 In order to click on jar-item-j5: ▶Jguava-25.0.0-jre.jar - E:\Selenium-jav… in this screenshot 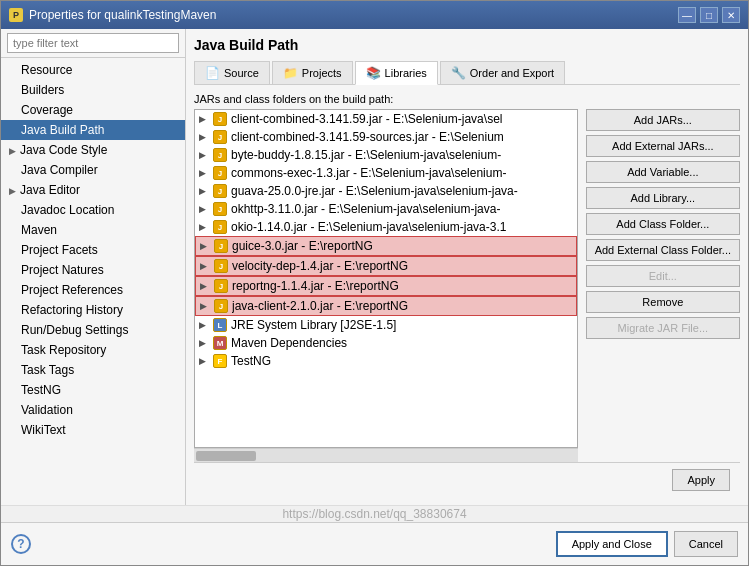, I will do `click(386, 191)`.